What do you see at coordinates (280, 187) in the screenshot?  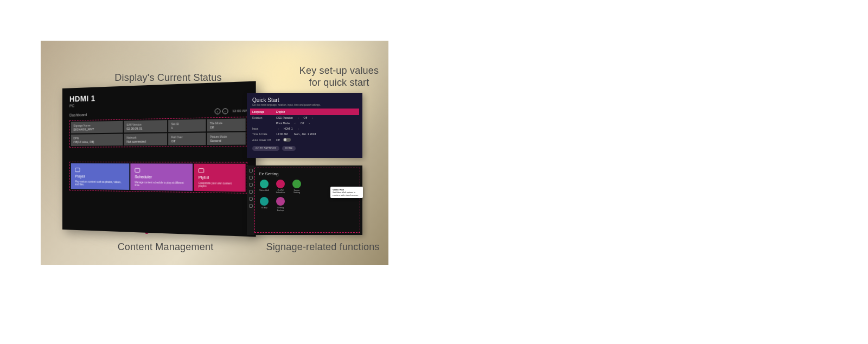 I see `ez-item-scheduler: On/Off Scheduler` at bounding box center [280, 187].